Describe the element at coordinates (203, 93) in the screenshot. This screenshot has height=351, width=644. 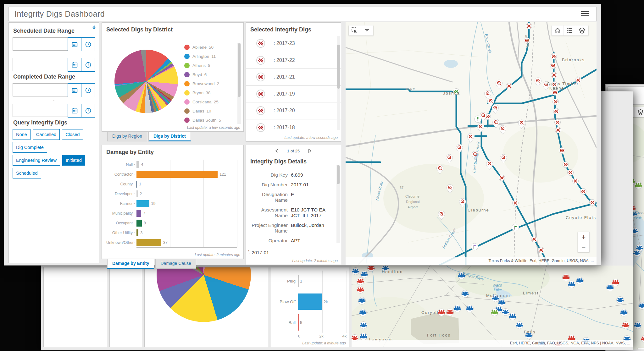
I see `legend-item: Bryan38` at that location.